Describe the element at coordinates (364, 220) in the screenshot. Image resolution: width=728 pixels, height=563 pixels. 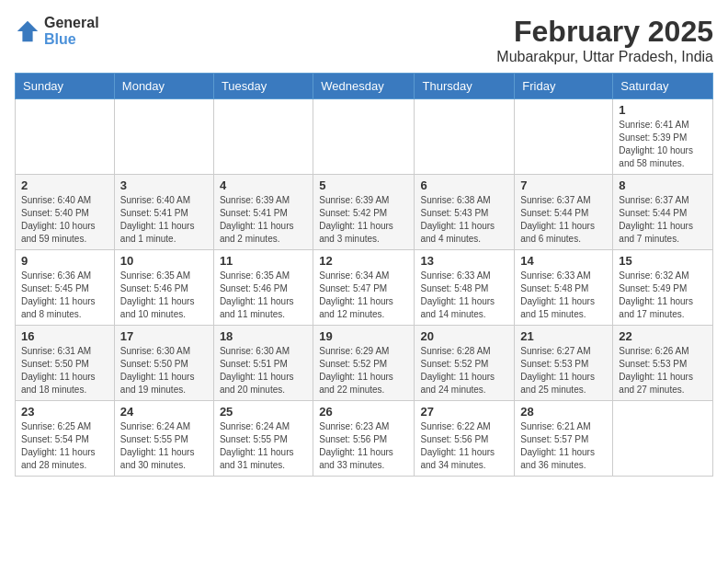
I see `day-info: Sunrise: 6:39 AM Sunset: 5:42 PM Dayligh…` at that location.